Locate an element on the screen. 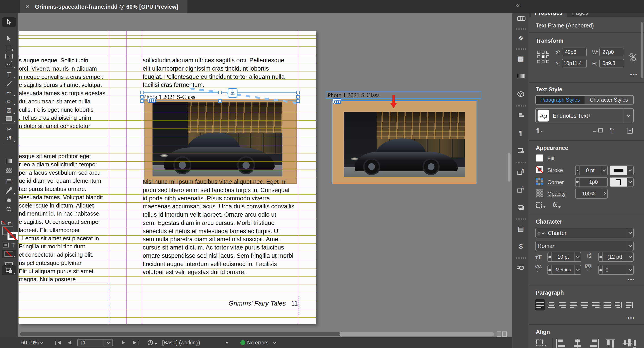 This screenshot has width=644, height=348. reference-point-proxy is located at coordinates (544, 57).